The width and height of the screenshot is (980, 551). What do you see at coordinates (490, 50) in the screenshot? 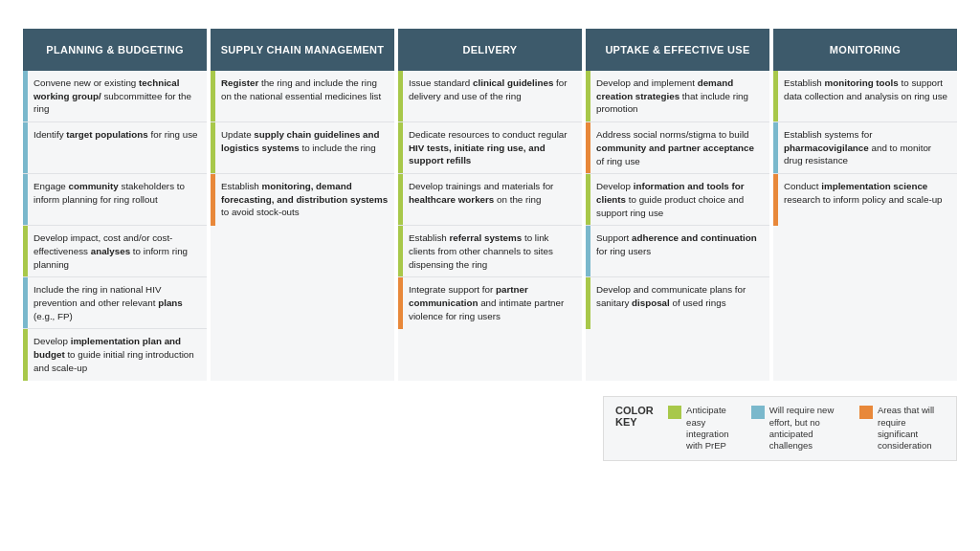
I see `col-header-delivery: DELIVERY` at bounding box center [490, 50].